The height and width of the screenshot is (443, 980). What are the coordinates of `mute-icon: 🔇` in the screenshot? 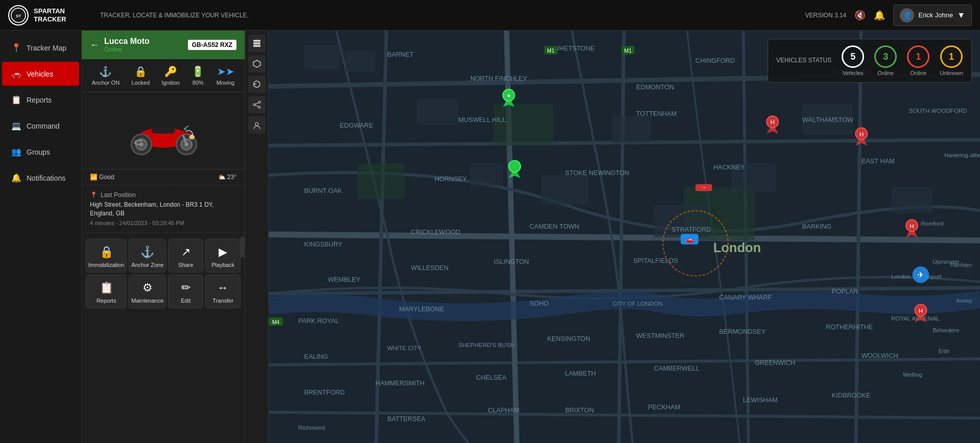 It's located at (860, 15).